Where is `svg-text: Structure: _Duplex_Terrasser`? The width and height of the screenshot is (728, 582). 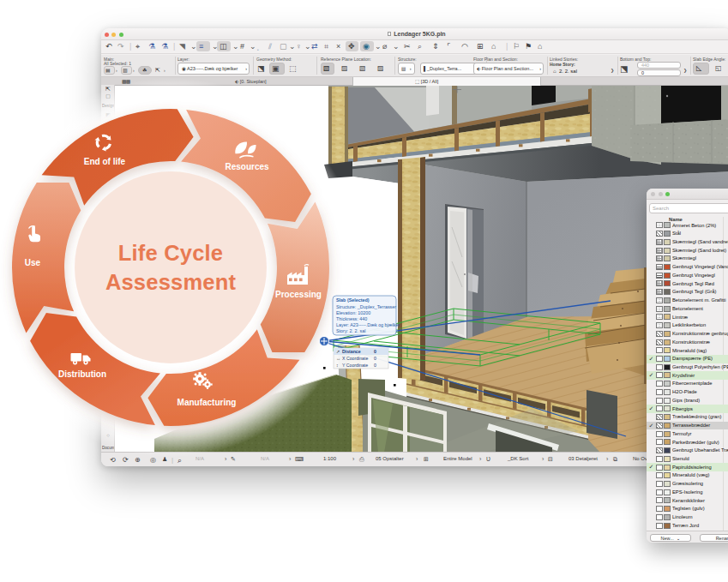 svg-text: Structure: _Duplex_Terrasser is located at coordinates (366, 307).